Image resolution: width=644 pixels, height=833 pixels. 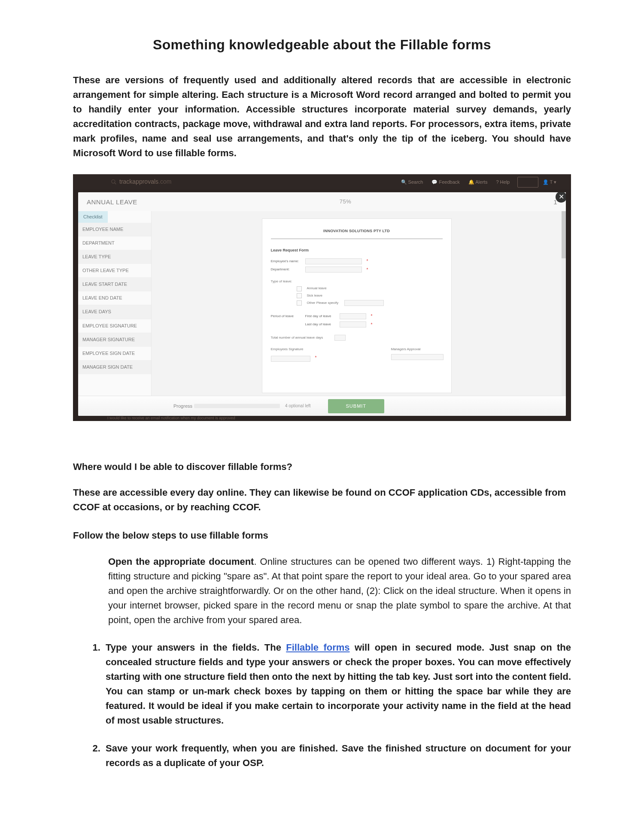 What do you see at coordinates (115, 243) in the screenshot?
I see `list-item: DEPARTMENT` at bounding box center [115, 243].